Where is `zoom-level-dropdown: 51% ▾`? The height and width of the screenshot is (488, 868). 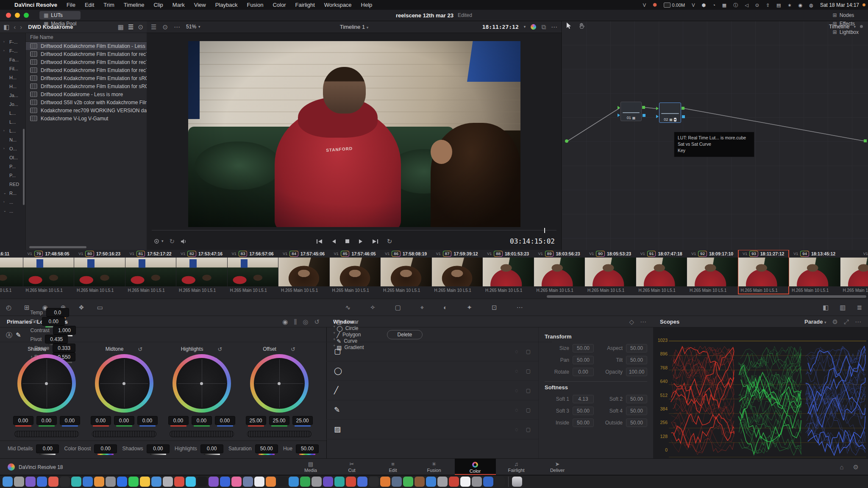 zoom-level-dropdown: 51% ▾ is located at coordinates (193, 27).